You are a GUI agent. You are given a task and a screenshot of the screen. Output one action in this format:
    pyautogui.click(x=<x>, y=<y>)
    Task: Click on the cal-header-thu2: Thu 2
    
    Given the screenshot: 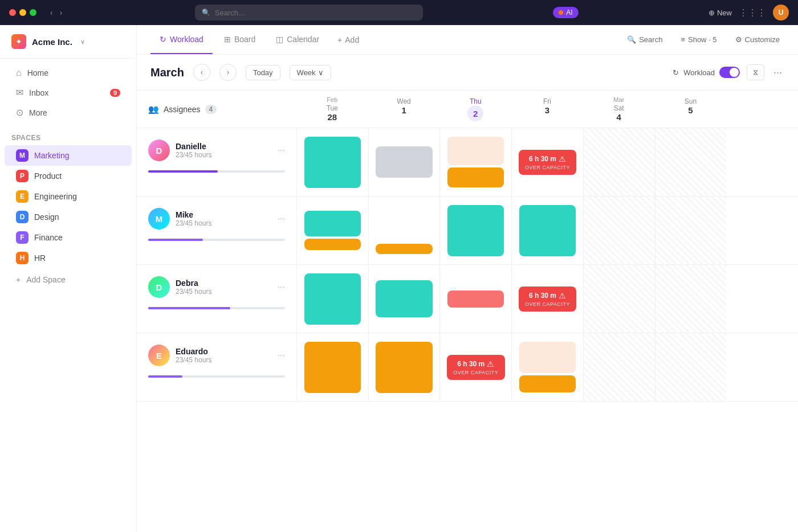 What is the action you would take?
    pyautogui.click(x=475, y=109)
    